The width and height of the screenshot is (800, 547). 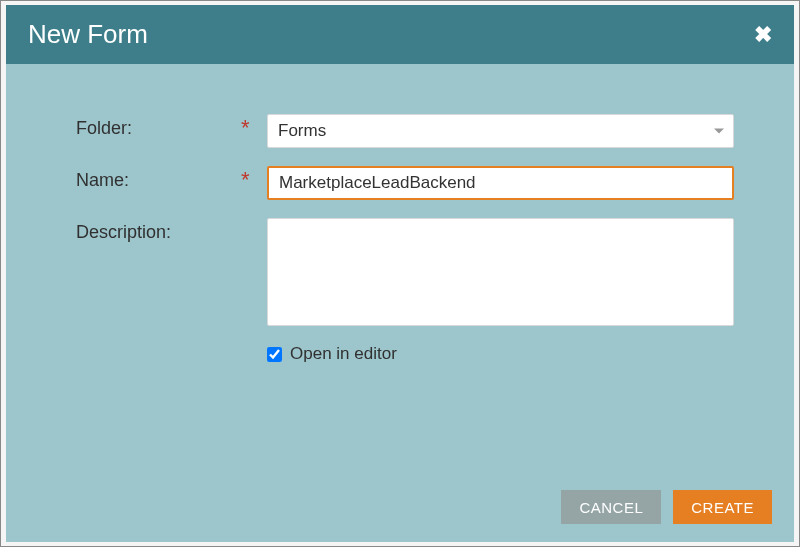 I want to click on open-in-editor-label: Open in editor, so click(x=344, y=354).